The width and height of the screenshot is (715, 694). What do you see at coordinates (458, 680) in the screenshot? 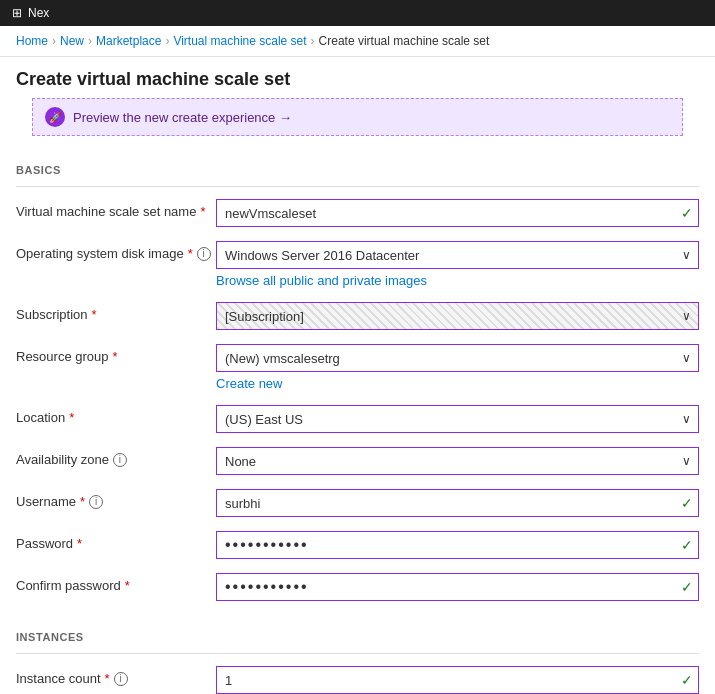
I see `instance-count-control: ✓` at bounding box center [458, 680].